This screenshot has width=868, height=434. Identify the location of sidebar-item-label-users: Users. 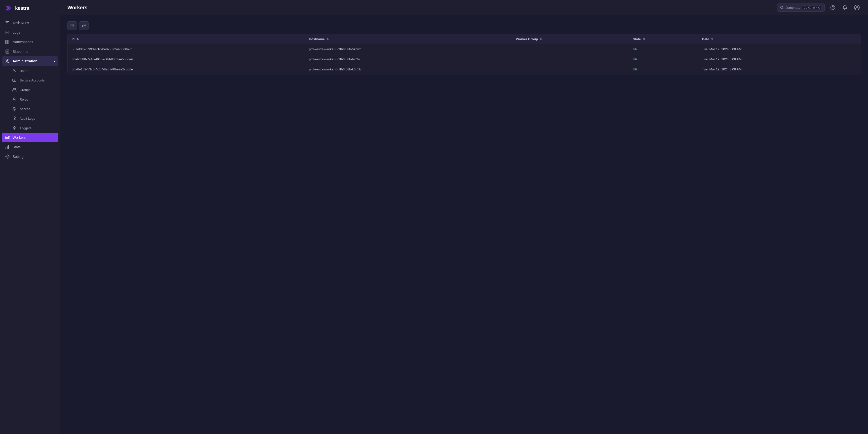
(24, 71).